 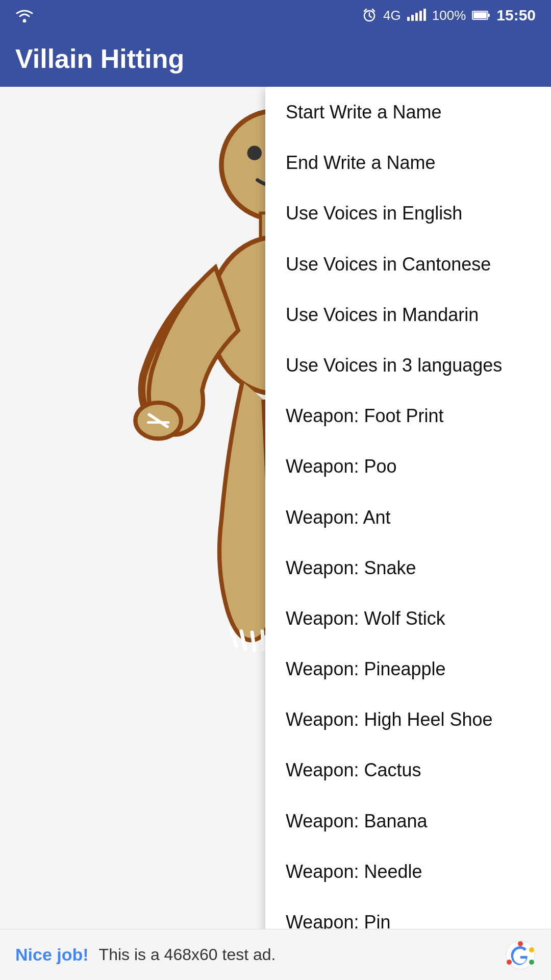 I want to click on menu-item-use-voices-mandarin: Use Voices in Mandarin, so click(x=408, y=314).